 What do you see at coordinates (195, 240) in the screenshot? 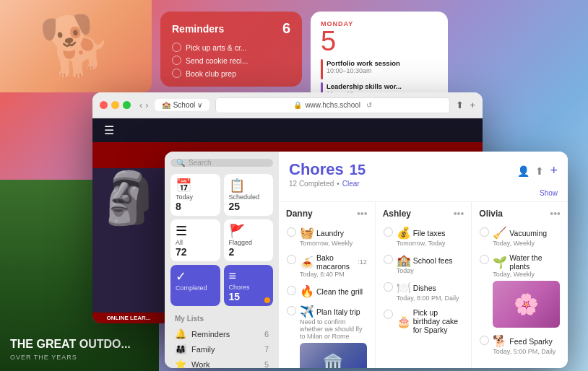
I see `smart-list-all: ☰ All 72` at bounding box center [195, 240].